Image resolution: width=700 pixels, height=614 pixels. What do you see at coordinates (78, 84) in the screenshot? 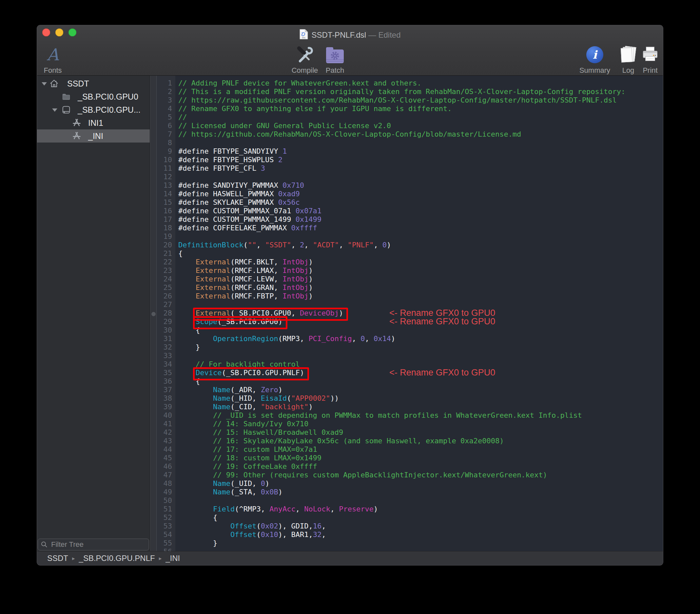
I see `sidebar-item-label: SSDT` at bounding box center [78, 84].